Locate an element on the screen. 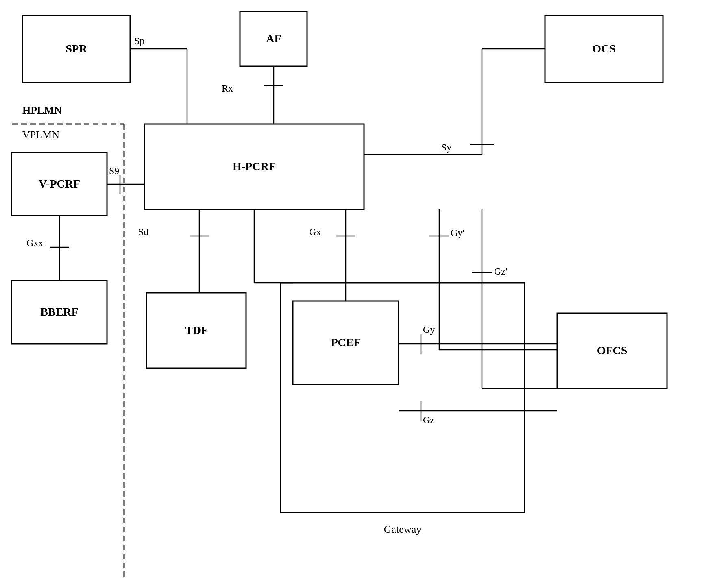 The width and height of the screenshot is (728, 578). sp-label: Sp is located at coordinates (139, 41).